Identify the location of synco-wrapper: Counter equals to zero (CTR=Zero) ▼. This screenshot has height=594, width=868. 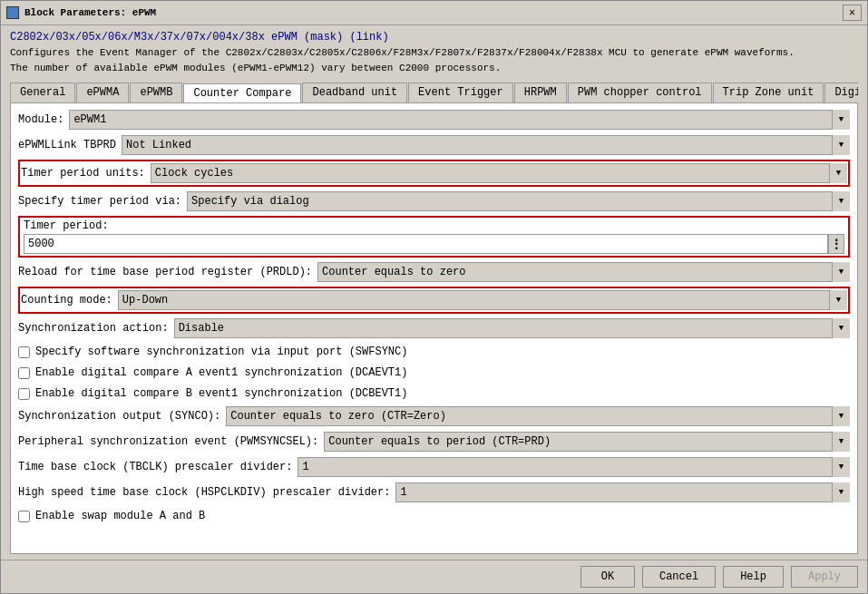
(538, 416).